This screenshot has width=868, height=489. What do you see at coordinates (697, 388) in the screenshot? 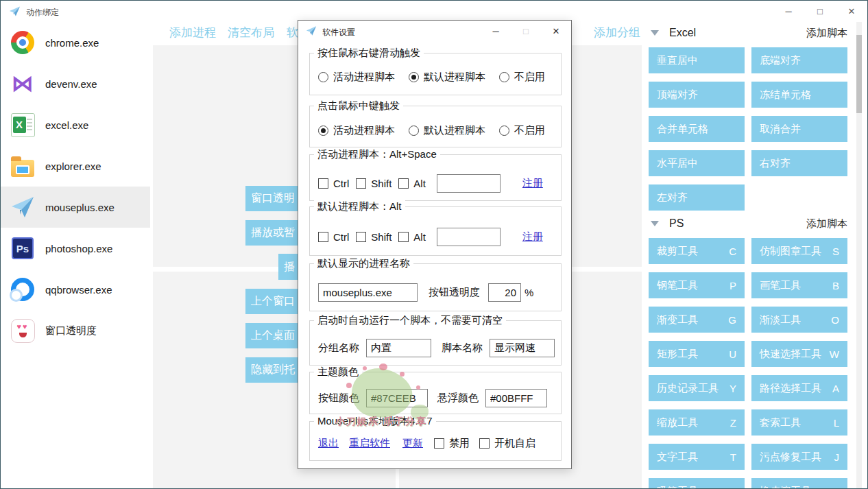
I see `script-button: 历史记录工具Y` at bounding box center [697, 388].